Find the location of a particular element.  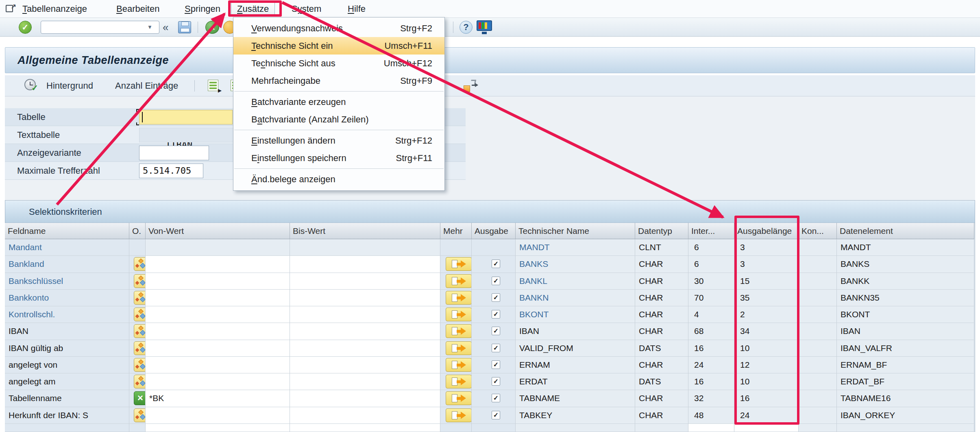

cell-feldname: Bankland is located at coordinates (67, 264).